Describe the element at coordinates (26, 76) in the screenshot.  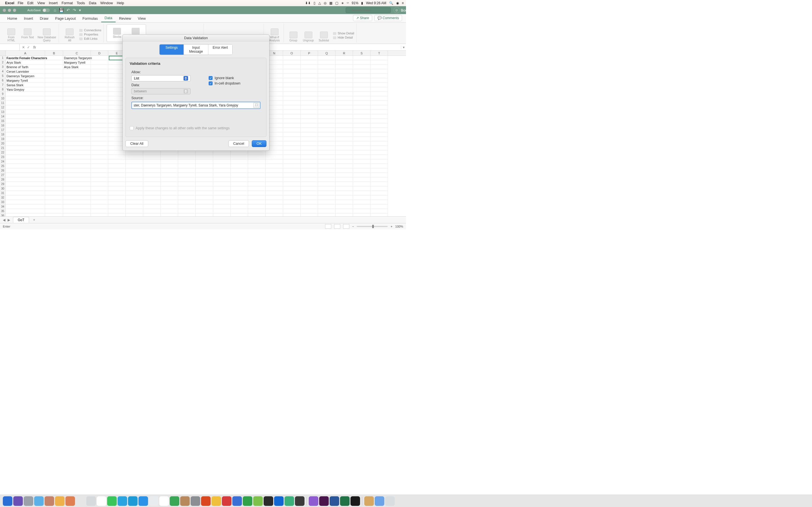
I see `cell: Daenerys Targaryen` at that location.